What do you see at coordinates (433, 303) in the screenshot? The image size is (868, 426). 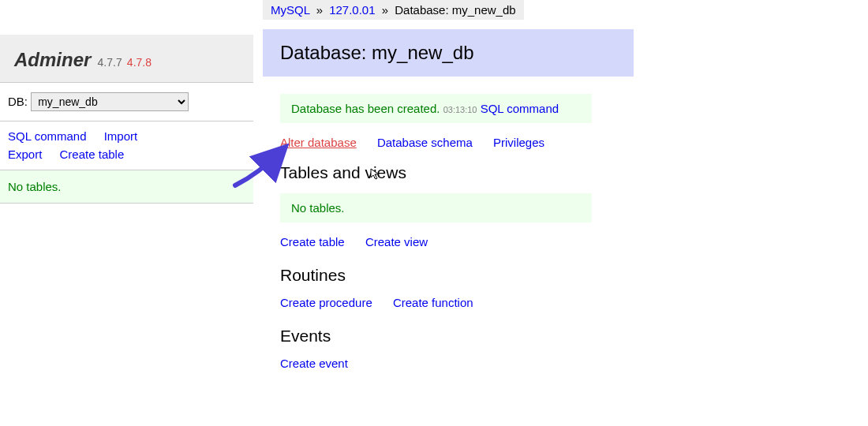 I see `link-create-function: Create function` at bounding box center [433, 303].